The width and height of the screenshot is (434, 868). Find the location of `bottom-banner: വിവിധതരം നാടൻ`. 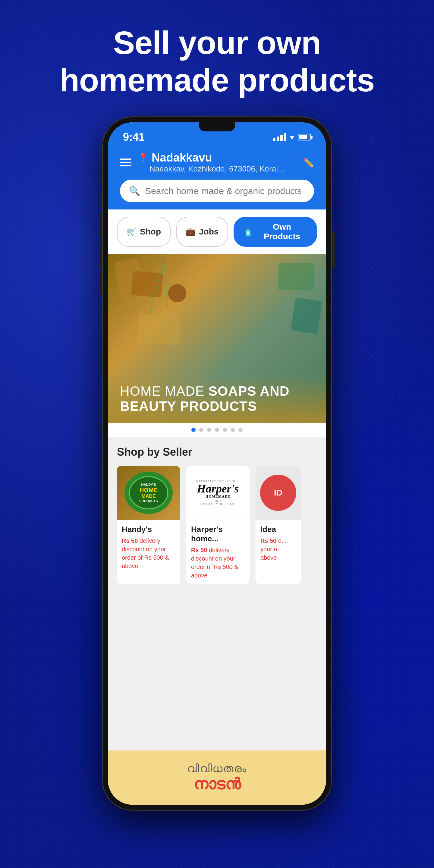

bottom-banner: വിവിധതരം നാടൻ is located at coordinates (217, 778).